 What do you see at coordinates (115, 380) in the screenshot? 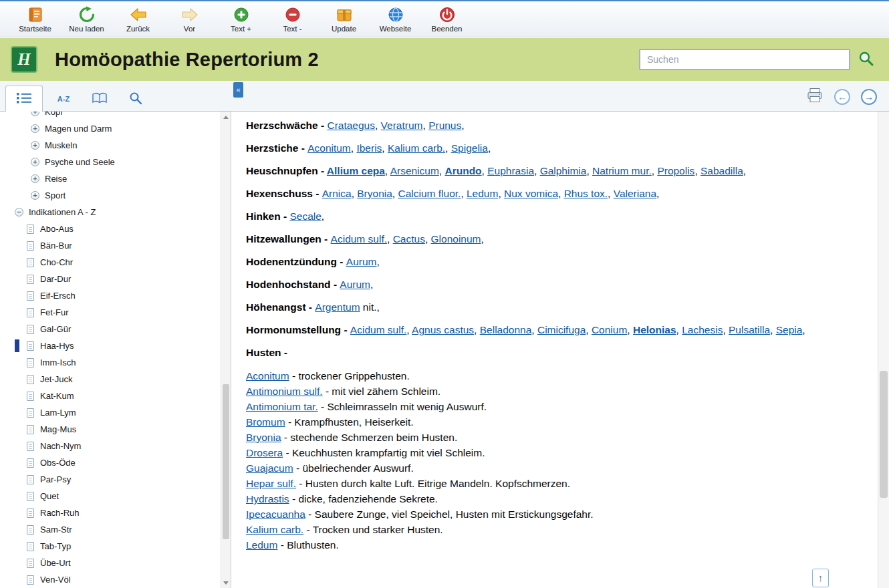
I see `sidebar-item-jet-juck: Jet-Juck` at bounding box center [115, 380].